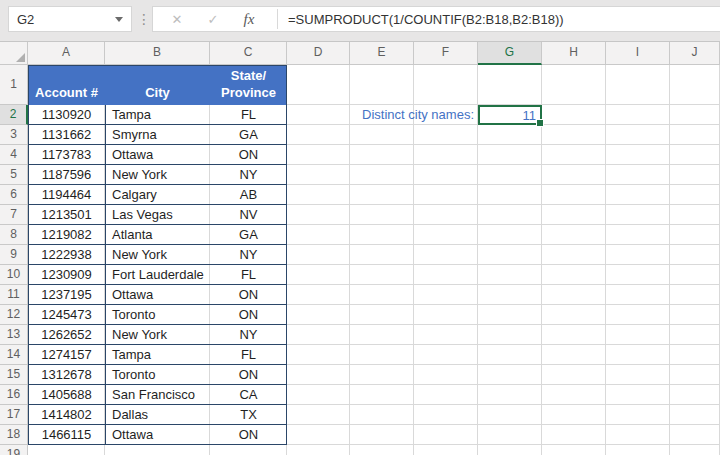 This screenshot has height=455, width=720. I want to click on column-header-A: A, so click(66, 54).